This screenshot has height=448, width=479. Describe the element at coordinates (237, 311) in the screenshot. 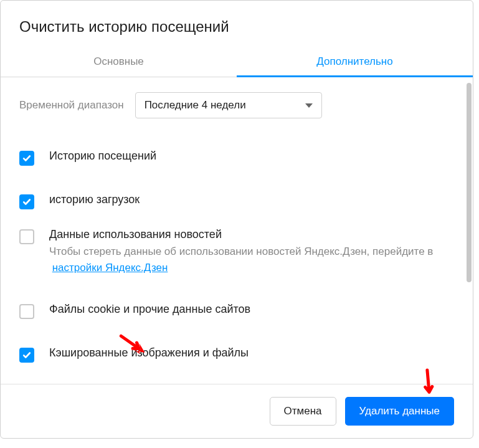

I see `option-cookies: Файлы cookie и прочие данные сайтов` at that location.